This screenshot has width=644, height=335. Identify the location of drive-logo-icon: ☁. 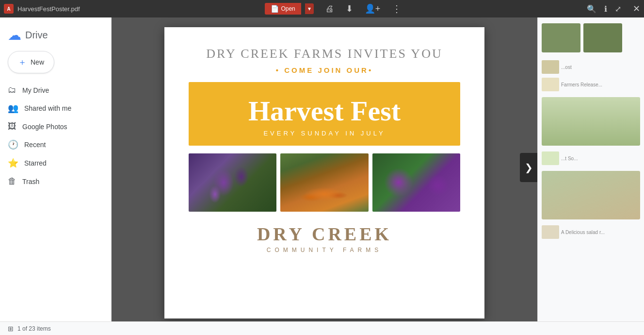
(15, 35).